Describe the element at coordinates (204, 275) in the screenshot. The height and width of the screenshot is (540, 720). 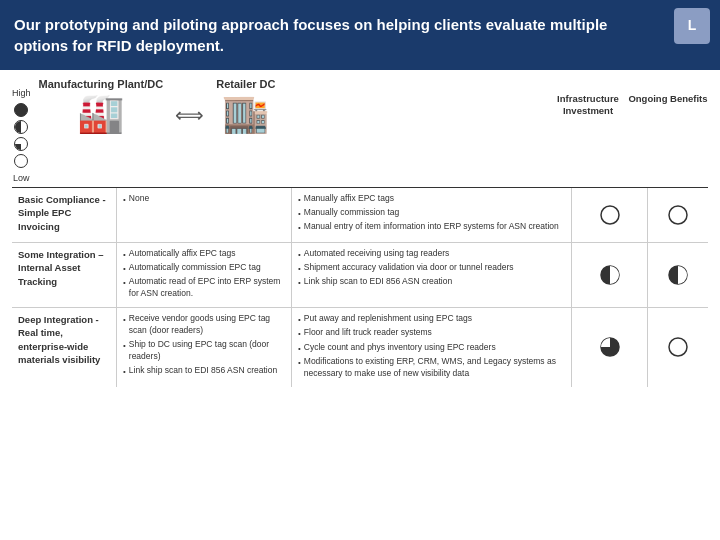
I see `row2-mid: •Automatically affix EPC tags •Automatic…` at that location.